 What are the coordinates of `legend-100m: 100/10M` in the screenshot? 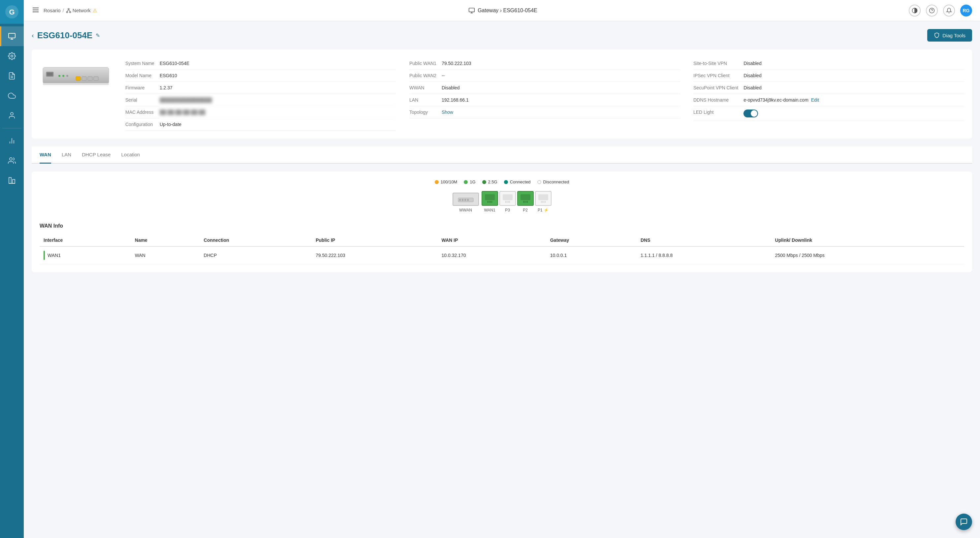 It's located at (446, 182).